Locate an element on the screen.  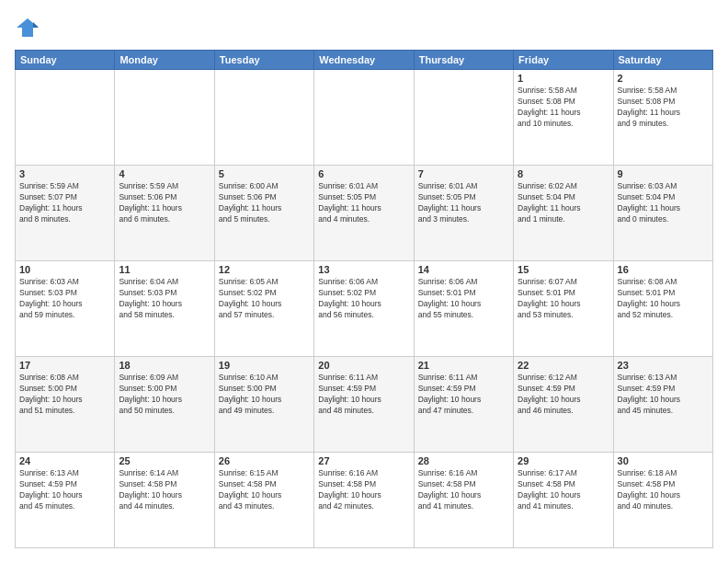
day-number: 15 is located at coordinates (563, 270).